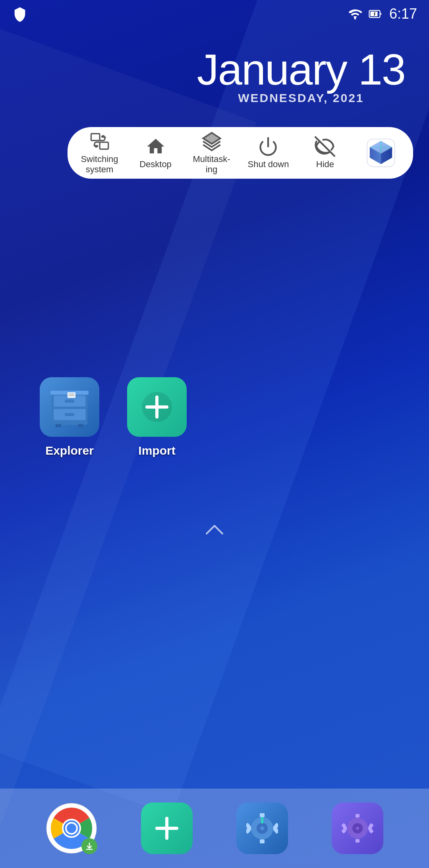 The width and height of the screenshot is (429, 868). I want to click on dock-item-import, so click(167, 828).